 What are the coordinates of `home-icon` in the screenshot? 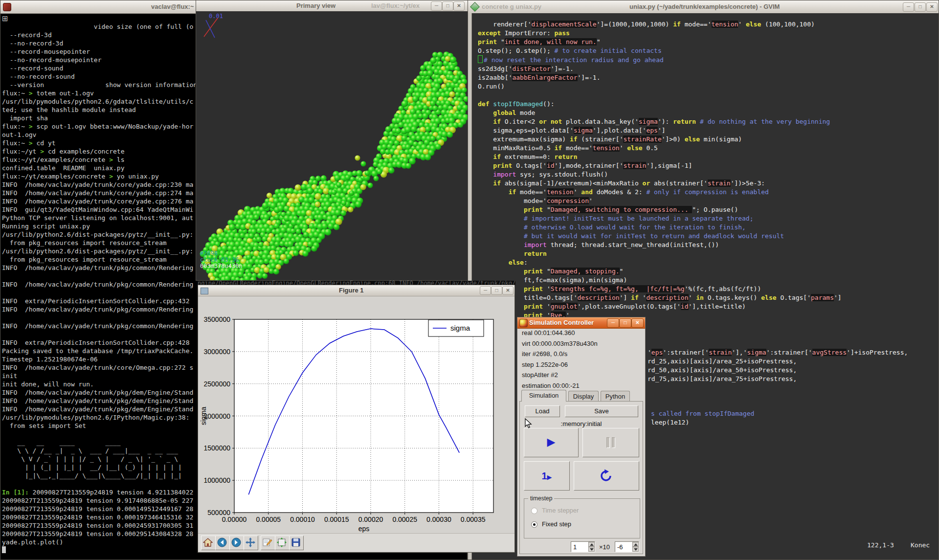 It's located at (208, 543).